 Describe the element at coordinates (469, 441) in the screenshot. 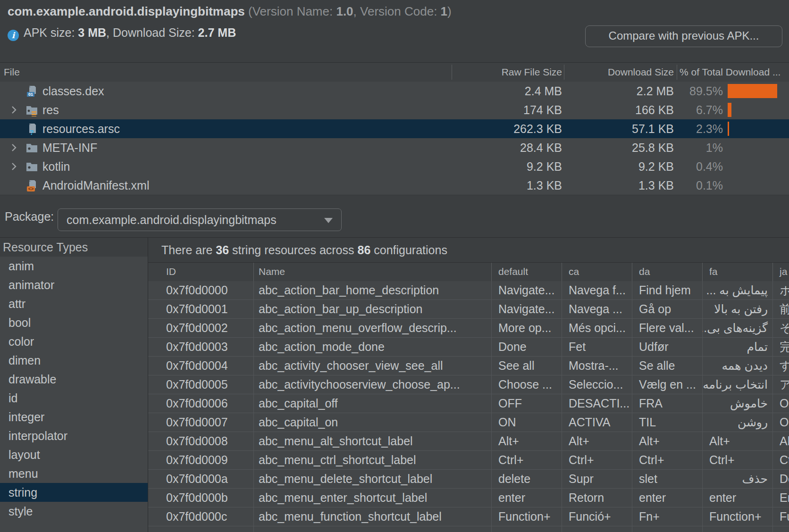

I see `table-row: 0x7f0d0008abc_menu_alt_shortcut_labelAlt…` at that location.